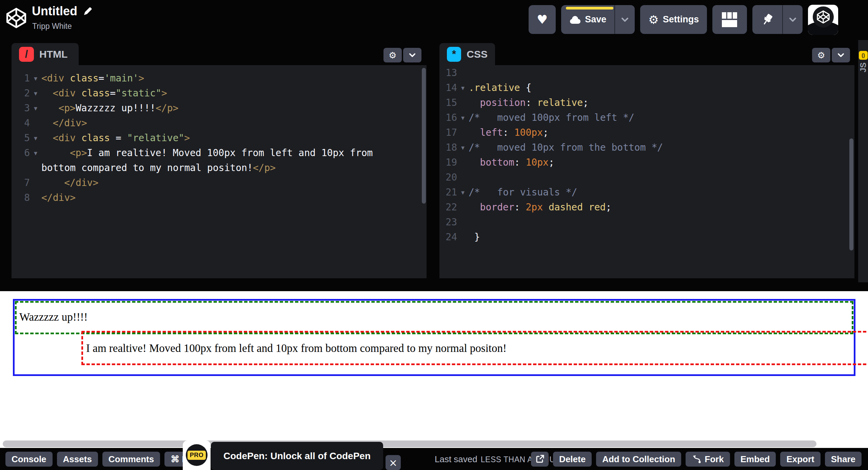 The image size is (868, 470). What do you see at coordinates (467, 54) in the screenshot?
I see `tab-css: * CSS` at bounding box center [467, 54].